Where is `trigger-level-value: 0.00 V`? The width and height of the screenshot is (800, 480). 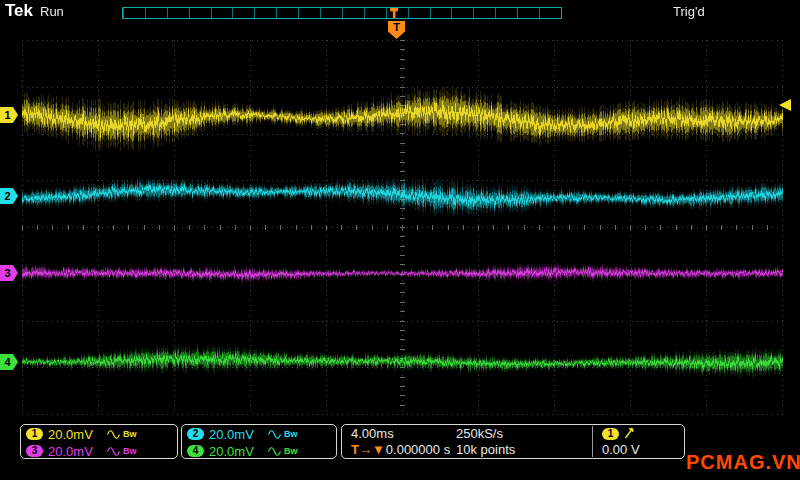 trigger-level-value: 0.00 V is located at coordinates (644, 450).